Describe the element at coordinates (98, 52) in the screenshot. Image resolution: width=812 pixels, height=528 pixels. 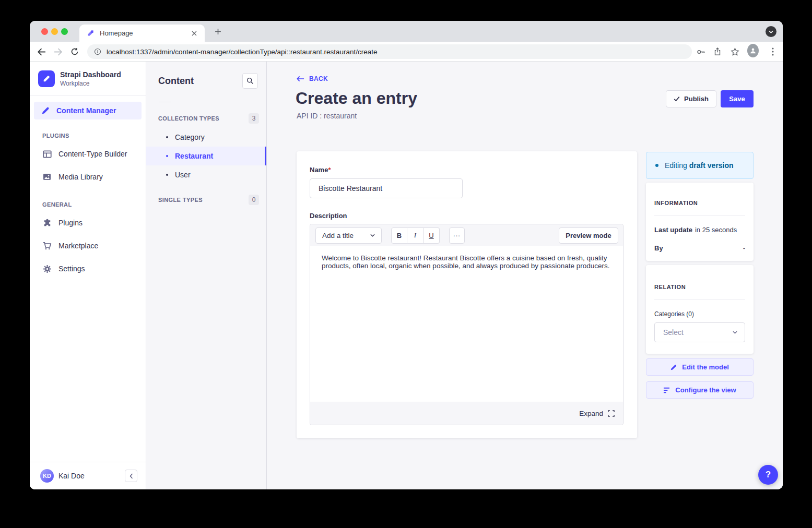
I see `site-info-icon` at that location.